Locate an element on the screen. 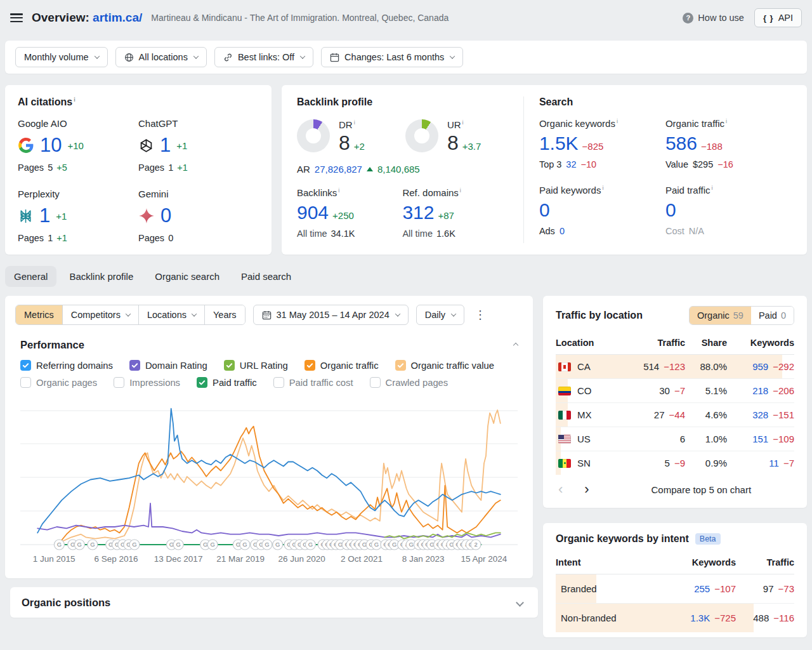 This screenshot has height=650, width=812. ref-domains-metric: Ref. domainsi 312+87 All time1.6K is located at coordinates (455, 213).